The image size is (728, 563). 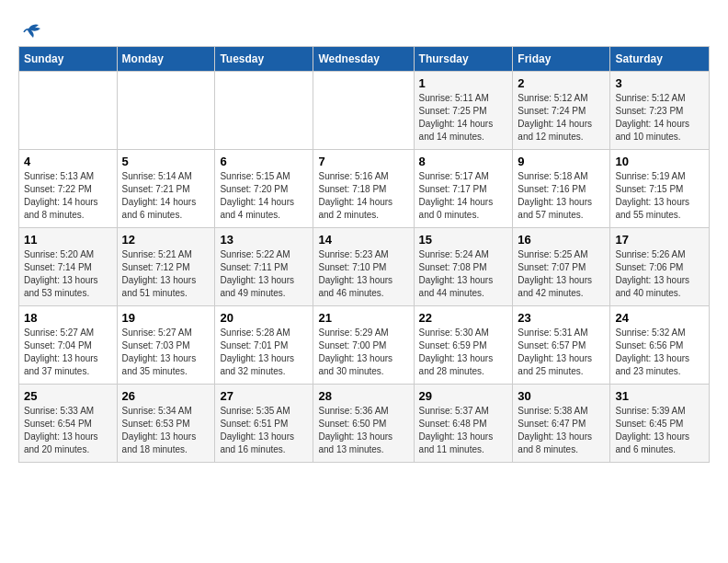 I want to click on calendar-cell: 28Sunrise: 5:36 AMSunset: 6:50 PMDayligh…, so click(x=364, y=423).